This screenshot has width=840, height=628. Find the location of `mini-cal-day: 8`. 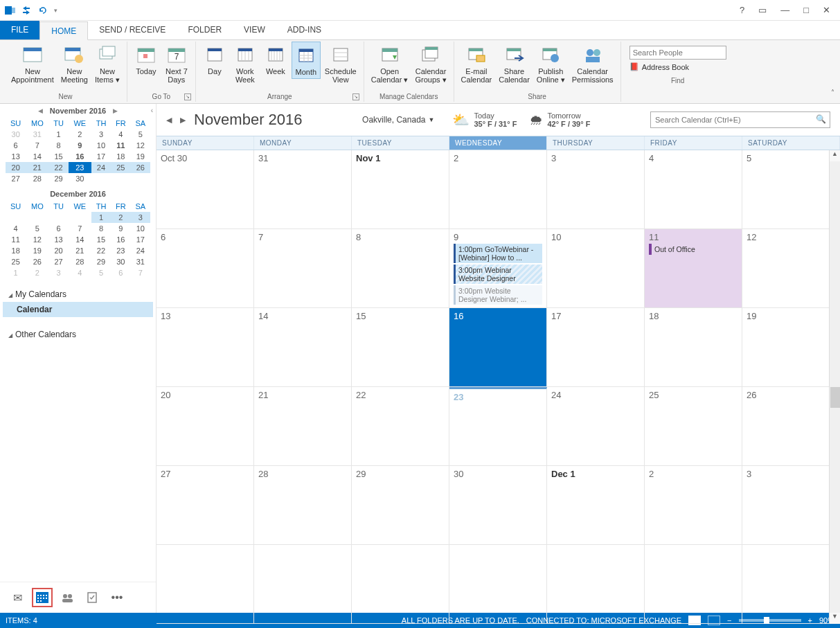

mini-cal-day: 8 is located at coordinates (101, 228).